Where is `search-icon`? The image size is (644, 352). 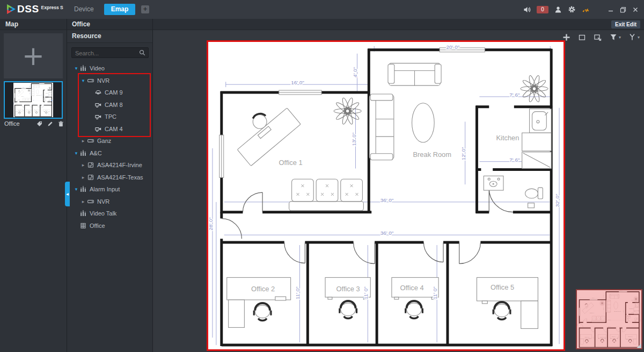
search-icon is located at coordinates (142, 53).